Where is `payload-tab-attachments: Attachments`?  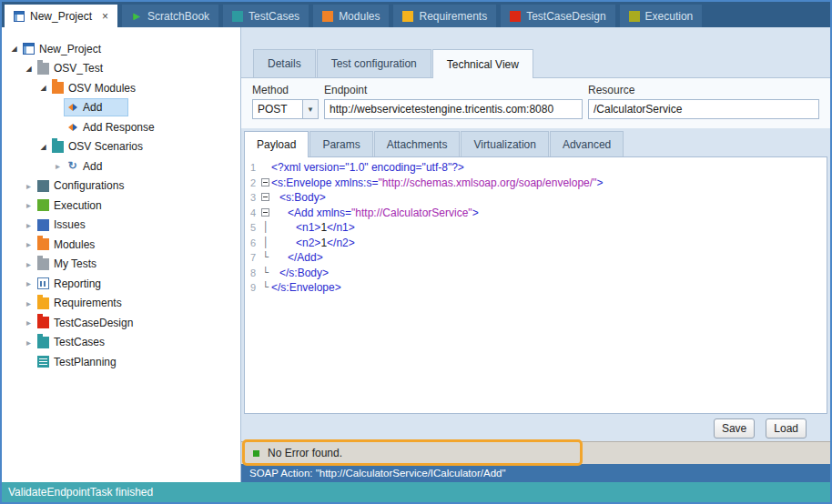 payload-tab-attachments: Attachments is located at coordinates (417, 144).